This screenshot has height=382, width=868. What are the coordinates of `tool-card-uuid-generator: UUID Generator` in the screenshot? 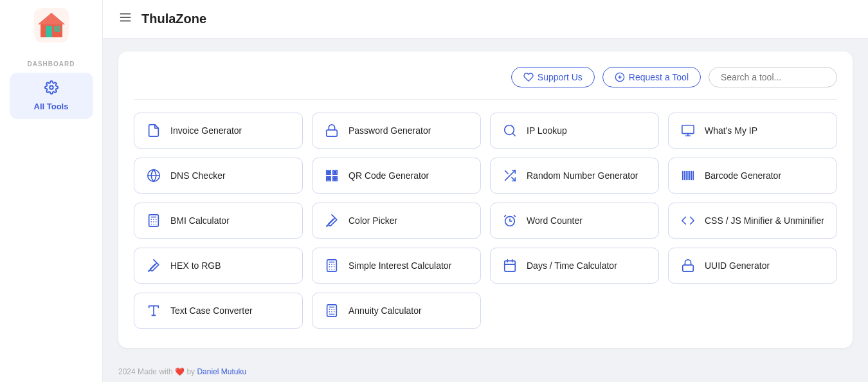 It's located at (752, 266).